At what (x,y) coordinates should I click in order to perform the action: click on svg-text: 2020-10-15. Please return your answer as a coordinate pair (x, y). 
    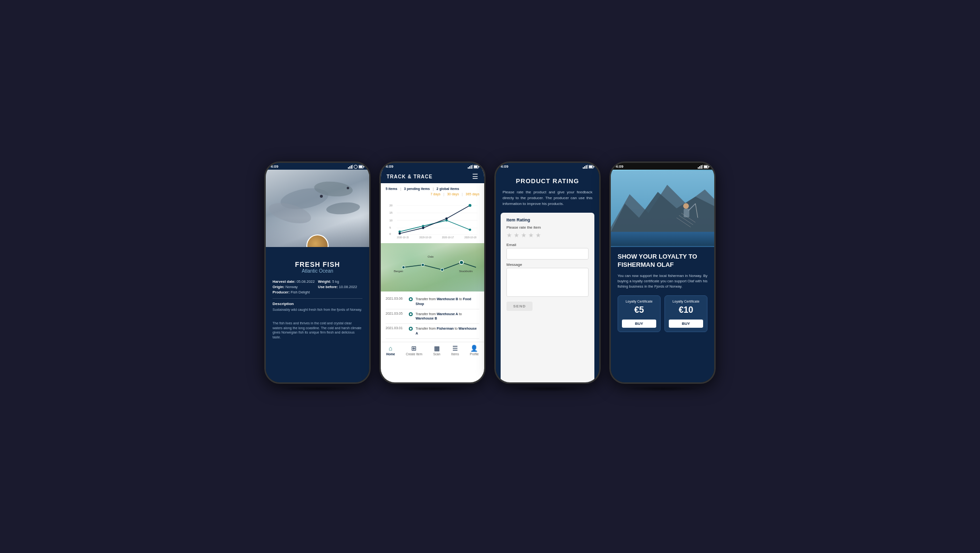
    Looking at the image, I should click on (403, 238).